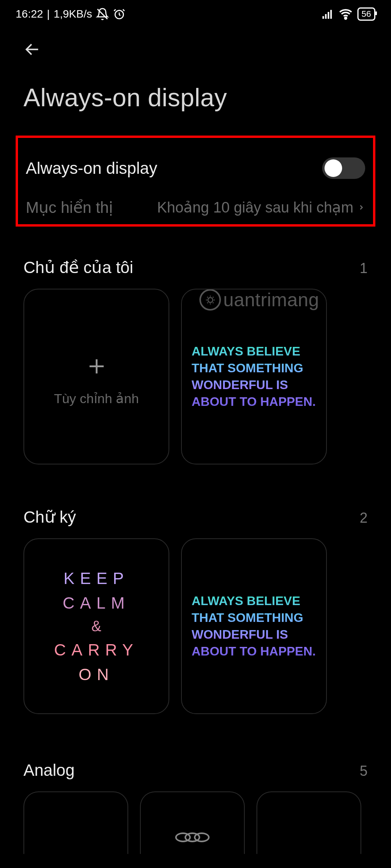 The height and width of the screenshot is (868, 391). Describe the element at coordinates (78, 267) in the screenshot. I see `section-title-mythemes: Chủ đề của tôi` at that location.